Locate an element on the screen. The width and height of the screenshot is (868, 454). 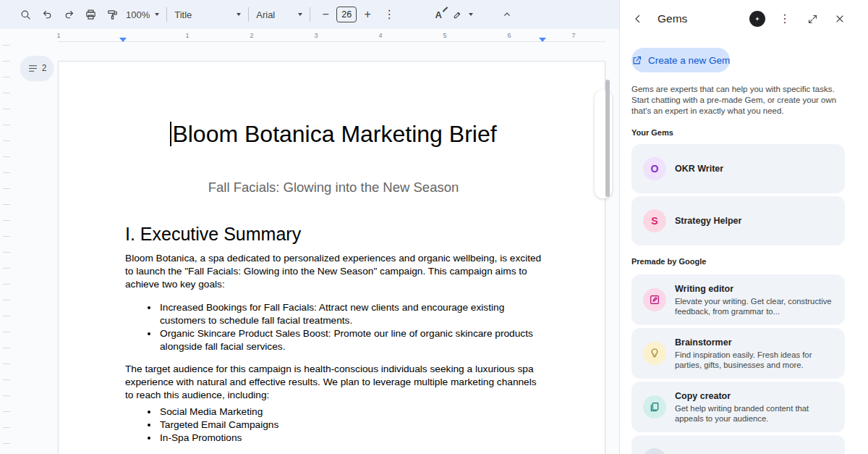
ruler-mark: 5 is located at coordinates (444, 35).